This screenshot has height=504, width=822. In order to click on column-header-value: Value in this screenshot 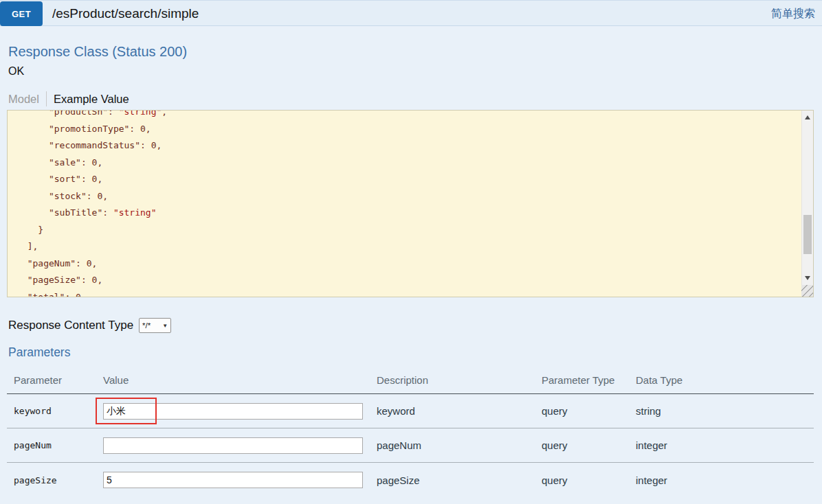, I will do `click(240, 380)`.